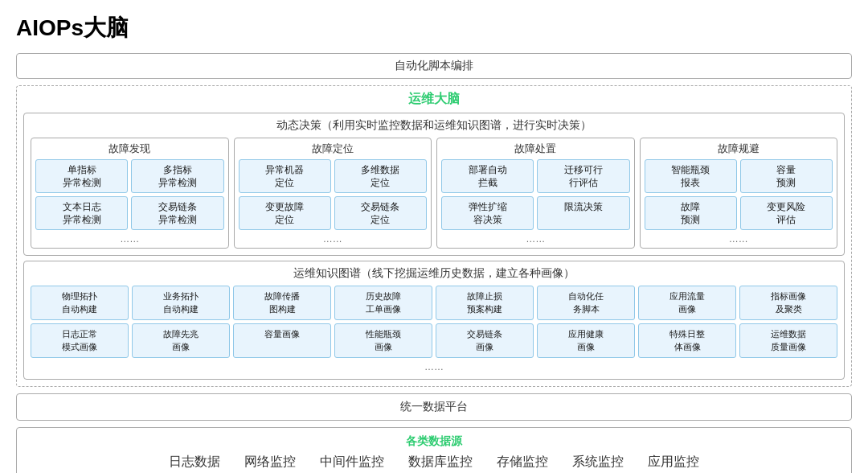 This screenshot has height=473, width=868. I want to click on list-item: 网络监控, so click(270, 462).